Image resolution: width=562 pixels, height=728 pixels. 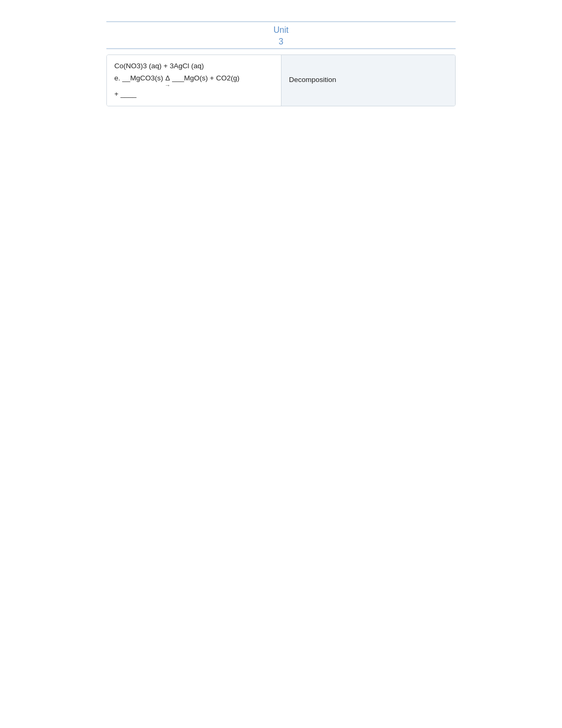 What do you see at coordinates (194, 80) in the screenshot?
I see `cell-equation: Co(NO3)3 (aq) + 3AgCl (aq) e. __MgCO3(s)…` at bounding box center [194, 80].